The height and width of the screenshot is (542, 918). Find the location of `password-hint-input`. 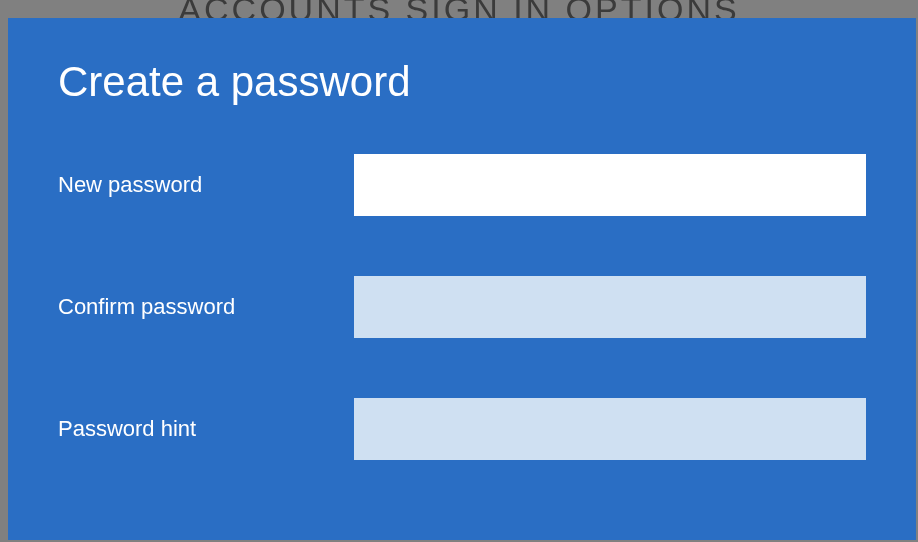

password-hint-input is located at coordinates (610, 429).